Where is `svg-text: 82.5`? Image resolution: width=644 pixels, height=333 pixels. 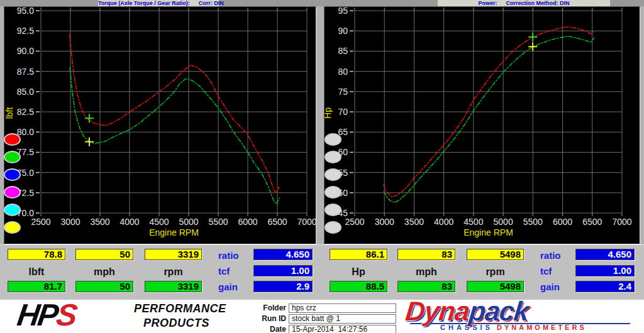 svg-text: 82.5 is located at coordinates (25, 112).